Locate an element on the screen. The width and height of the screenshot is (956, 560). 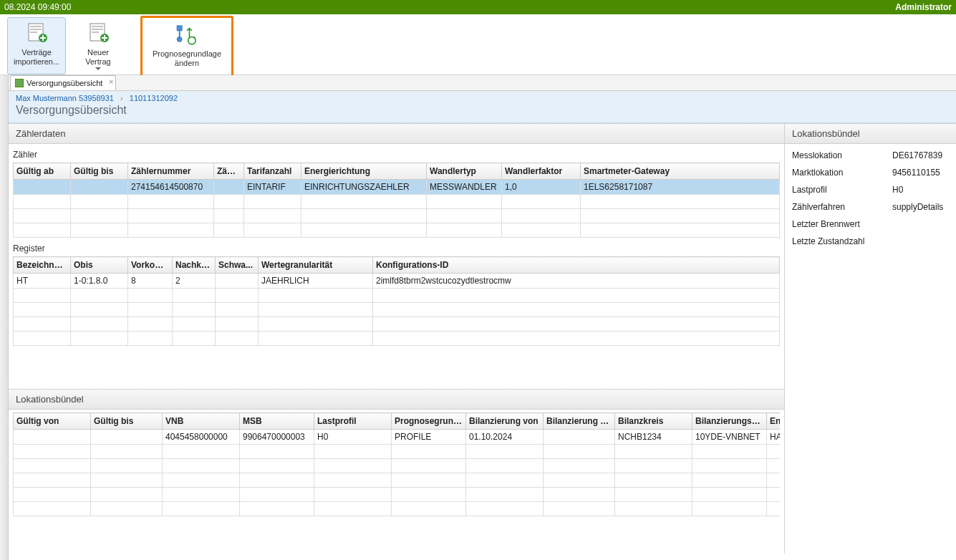
ribbon-label: Verträgeimportieren... is located at coordinates (37, 57).